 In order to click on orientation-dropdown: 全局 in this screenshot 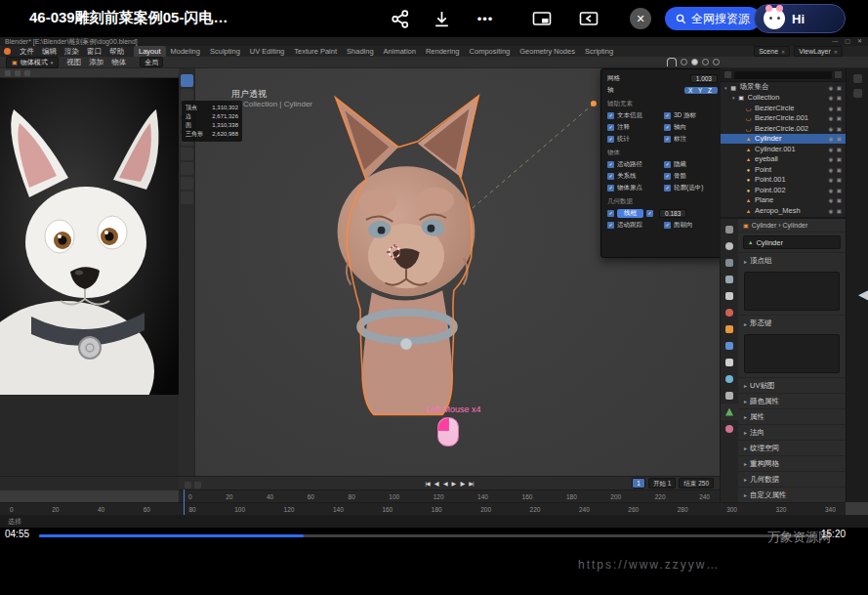, I will do `click(151, 63)`.